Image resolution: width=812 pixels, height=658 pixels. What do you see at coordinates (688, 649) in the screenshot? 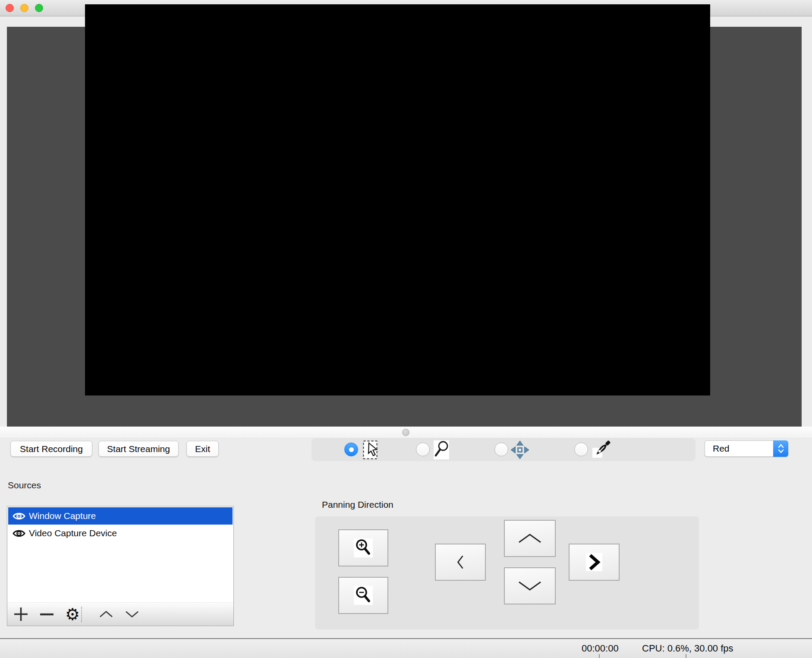
I see `cpu-fps-status: CPU: 0.6%, 30.00 fps` at bounding box center [688, 649].